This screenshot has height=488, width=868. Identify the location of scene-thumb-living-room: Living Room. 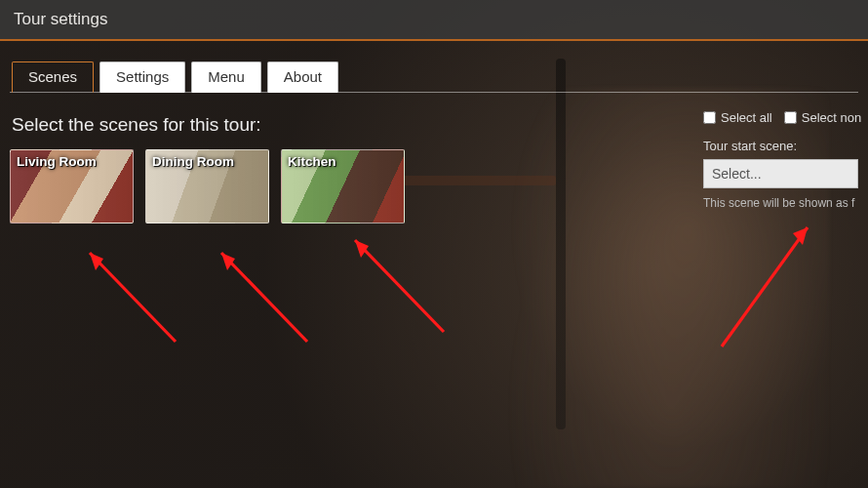
(72, 186).